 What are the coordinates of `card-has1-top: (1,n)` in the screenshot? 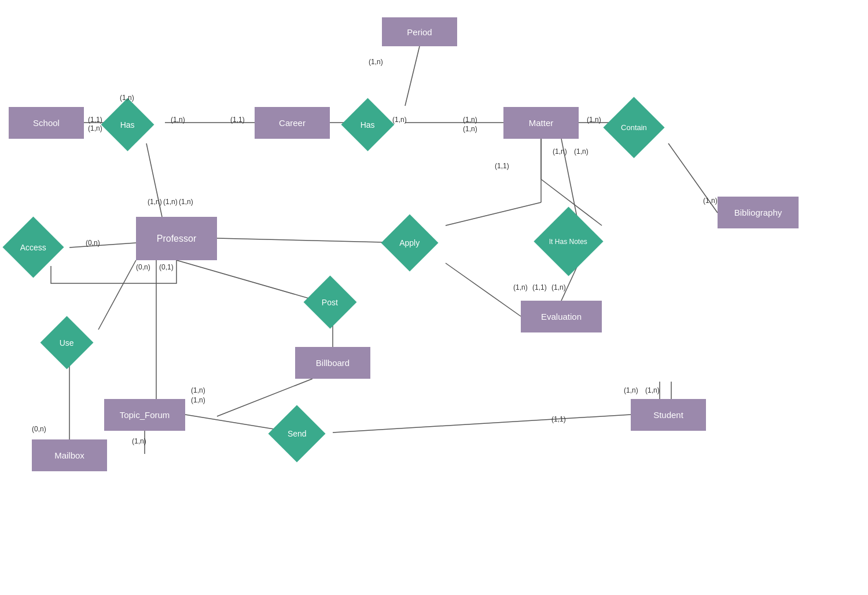 It's located at (127, 98).